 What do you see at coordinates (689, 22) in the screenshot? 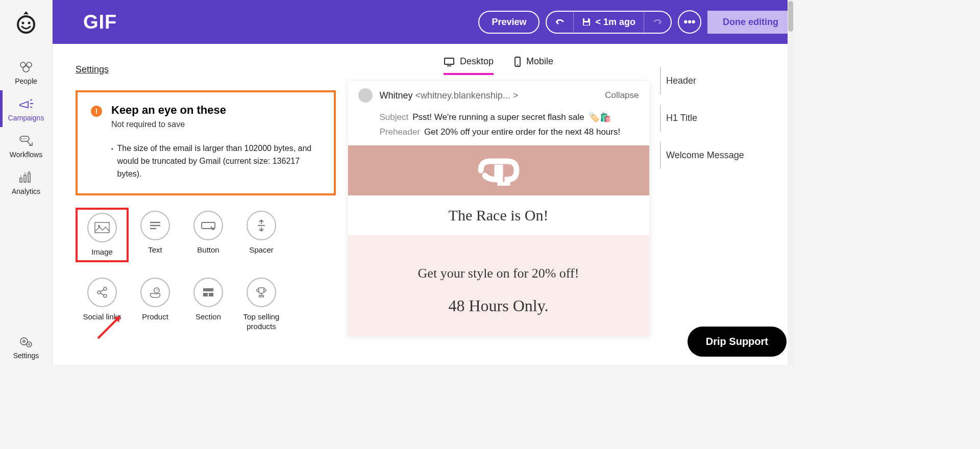
I see `ellipsis-icon: •••` at bounding box center [689, 22].